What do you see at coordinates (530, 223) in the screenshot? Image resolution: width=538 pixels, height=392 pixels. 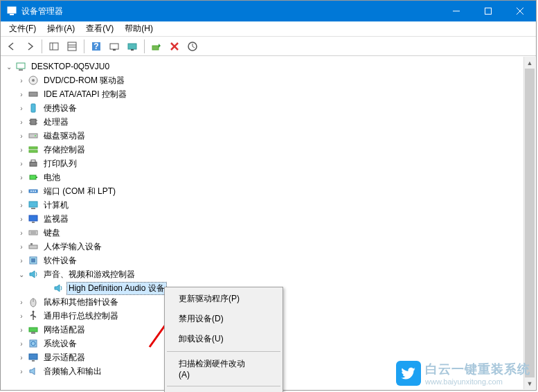 I see `scroll-thumb` at bounding box center [530, 223].